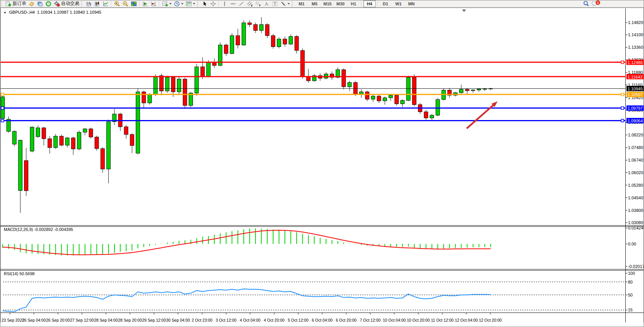  What do you see at coordinates (598, 3) in the screenshot?
I see `notification-badge: 1` at bounding box center [598, 3].